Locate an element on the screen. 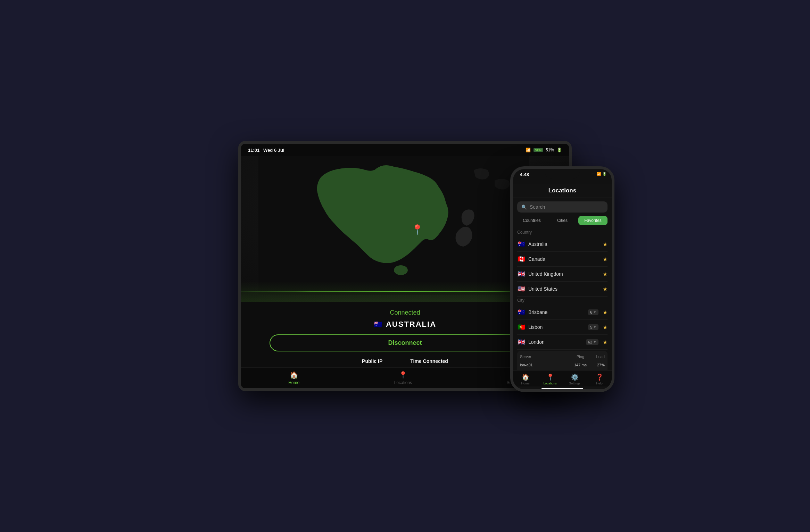 The image size is (810, 532). battery-icon: 🔋 is located at coordinates (559, 150).